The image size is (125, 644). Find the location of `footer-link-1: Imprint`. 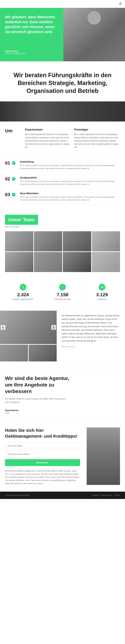

footer-link-1: Imprint is located at coordinates (95, 495).